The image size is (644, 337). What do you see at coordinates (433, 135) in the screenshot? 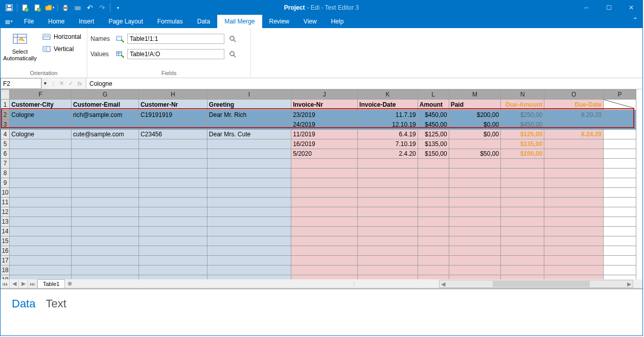
I see `cell: $125,00` at bounding box center [433, 135].